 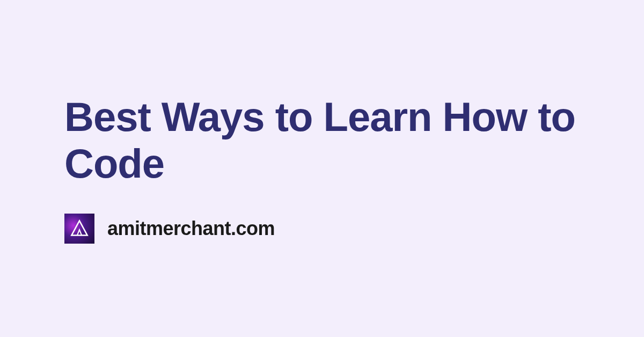 What do you see at coordinates (191, 229) in the screenshot?
I see `site-name: amitmerchant.com` at bounding box center [191, 229].